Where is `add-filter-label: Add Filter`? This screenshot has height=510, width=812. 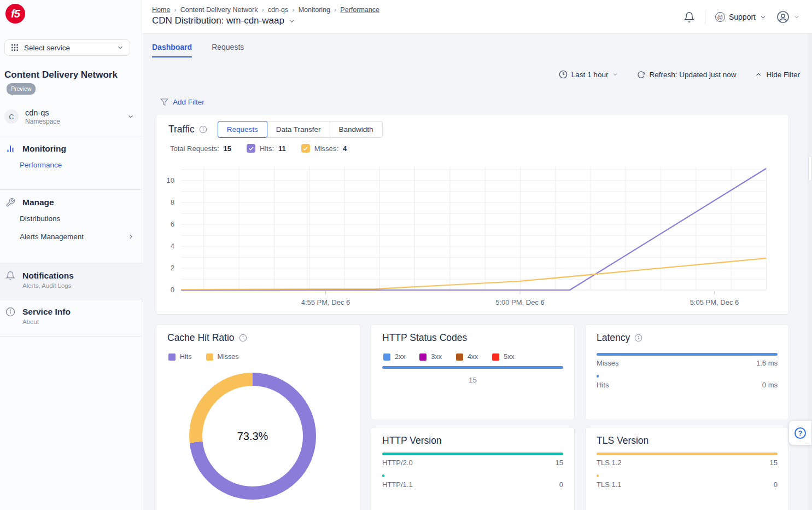 add-filter-label: Add Filter is located at coordinates (189, 102).